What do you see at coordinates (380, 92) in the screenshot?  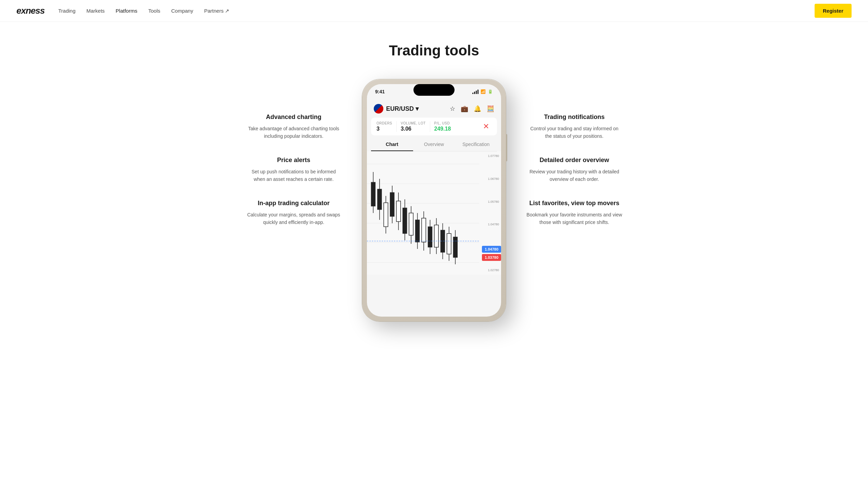 I see `status-time: 9:41` at bounding box center [380, 92].